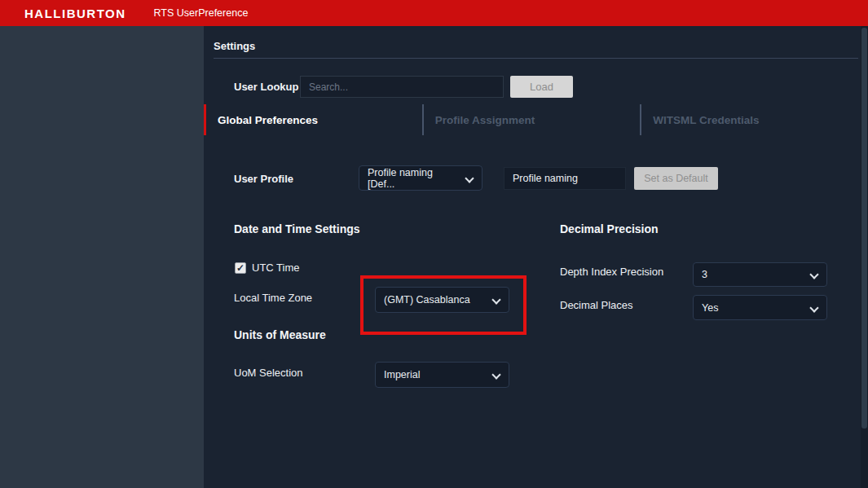 This screenshot has width=868, height=488. What do you see at coordinates (536, 59) in the screenshot?
I see `title-divider` at bounding box center [536, 59].